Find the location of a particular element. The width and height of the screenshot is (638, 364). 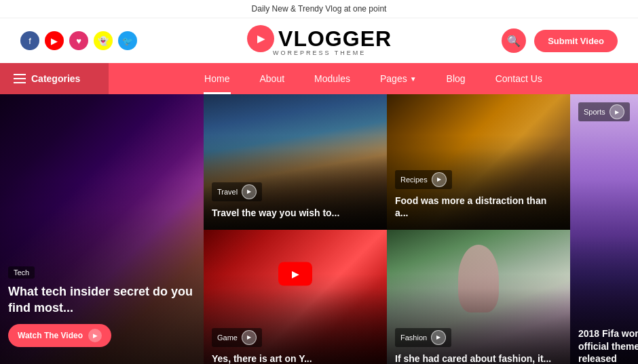

pages-arrow-icon: ▼ is located at coordinates (413, 79).